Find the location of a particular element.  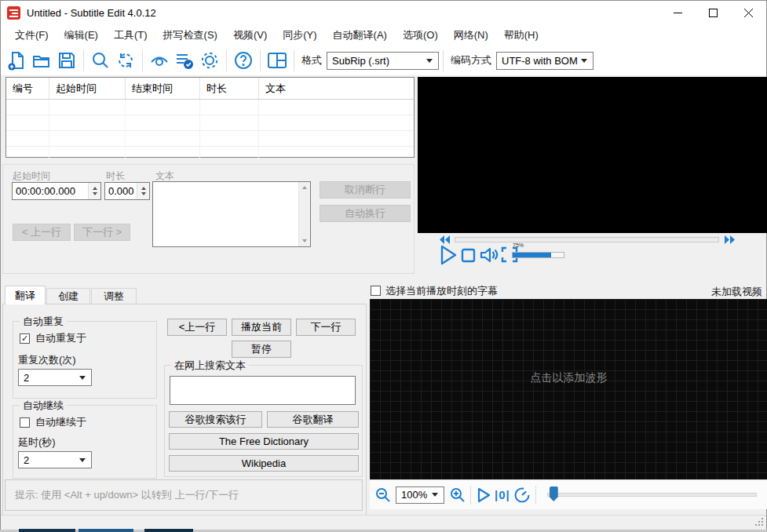

subtitle-edit-panel: 起始时间 00:00:00.000 时长 0.000 文本 < 上一行 下一行 … is located at coordinates (209, 219).